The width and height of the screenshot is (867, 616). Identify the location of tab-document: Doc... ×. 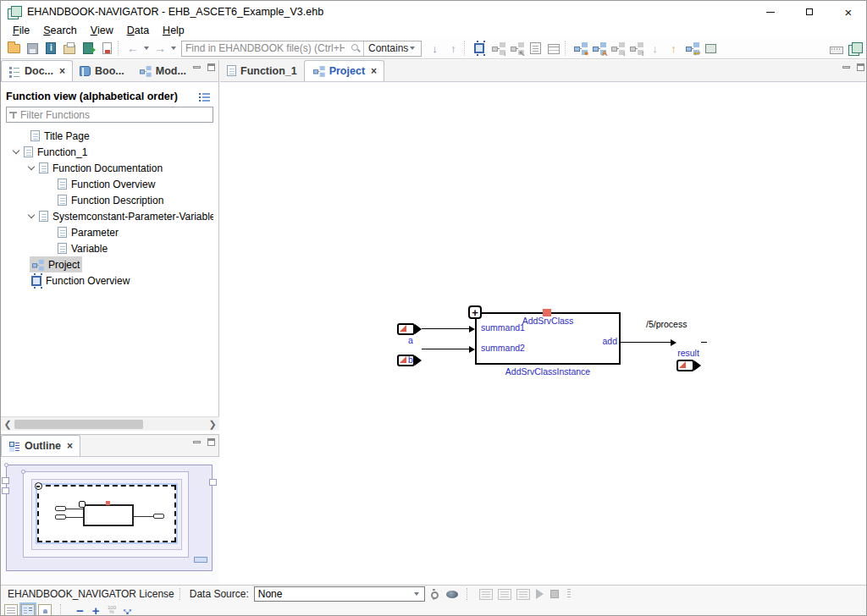
(37, 71).